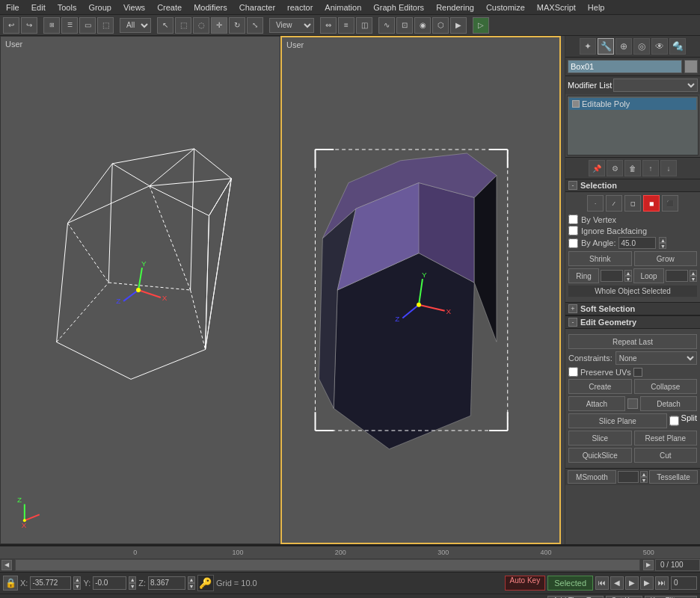 This screenshot has height=598, width=700. I want to click on view-dropdown: View, so click(292, 25).